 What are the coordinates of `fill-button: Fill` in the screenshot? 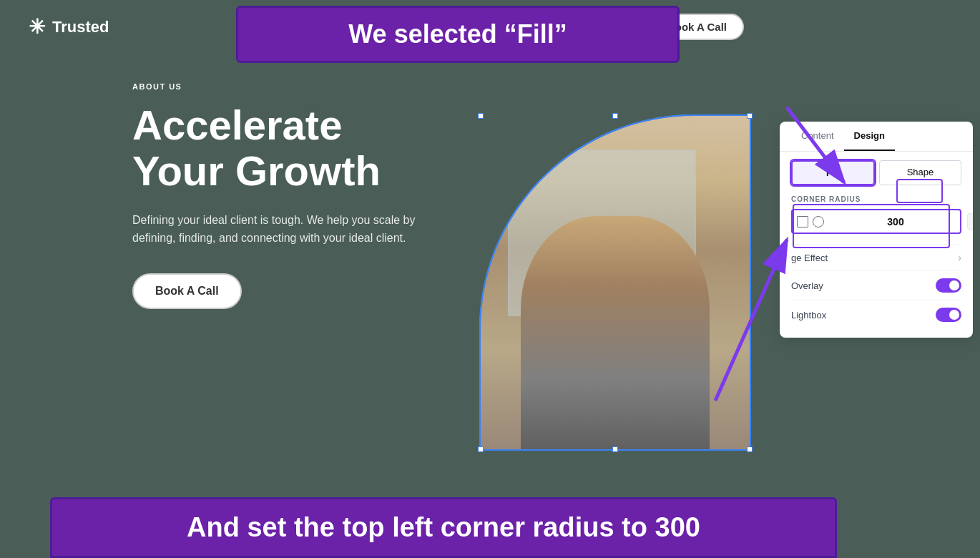 It's located at (833, 173).